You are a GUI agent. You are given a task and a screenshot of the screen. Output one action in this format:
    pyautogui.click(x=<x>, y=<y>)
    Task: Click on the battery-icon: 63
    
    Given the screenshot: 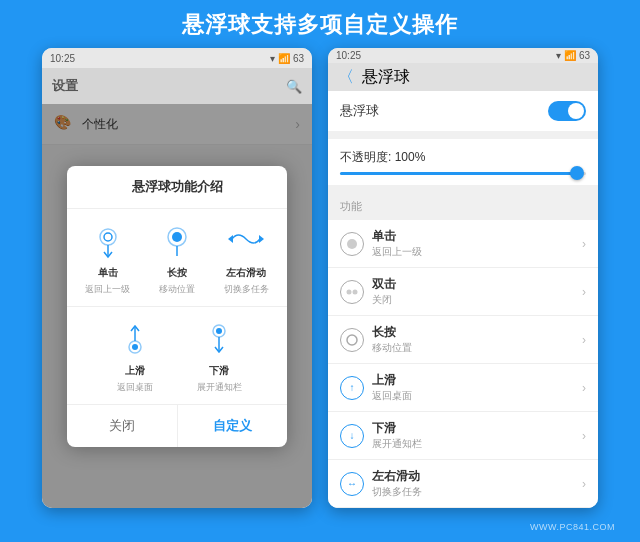 What is the action you would take?
    pyautogui.click(x=298, y=58)
    